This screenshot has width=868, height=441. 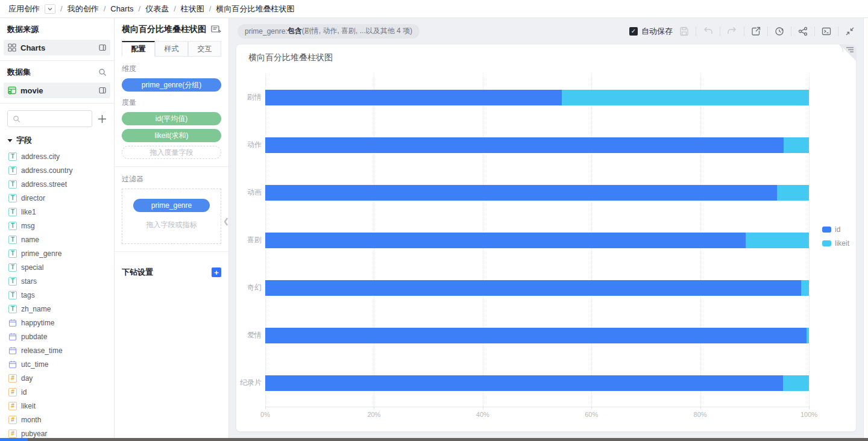 I want to click on measure-pill-id: id(平均值), so click(x=171, y=119).